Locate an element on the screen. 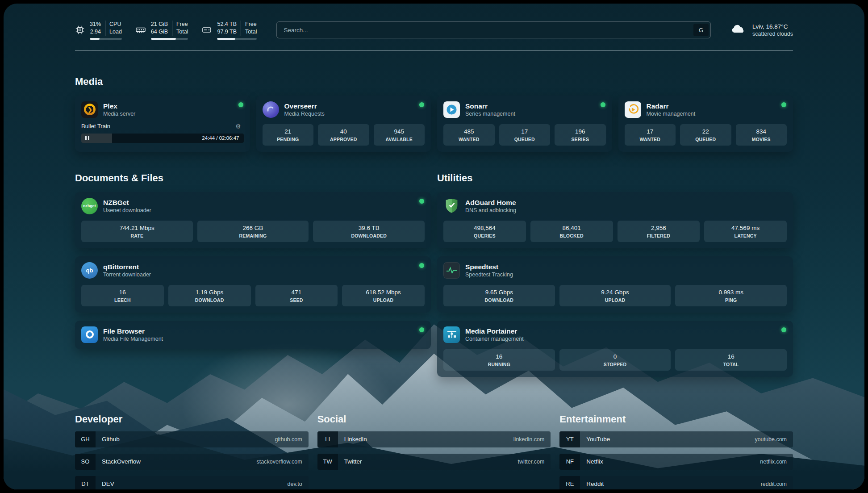  cloud-icon is located at coordinates (739, 30).